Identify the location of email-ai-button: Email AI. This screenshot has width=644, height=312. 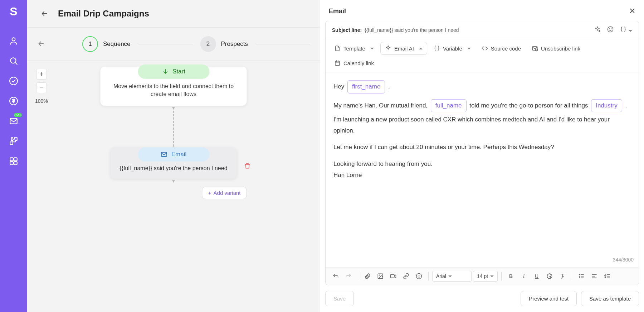
(404, 48).